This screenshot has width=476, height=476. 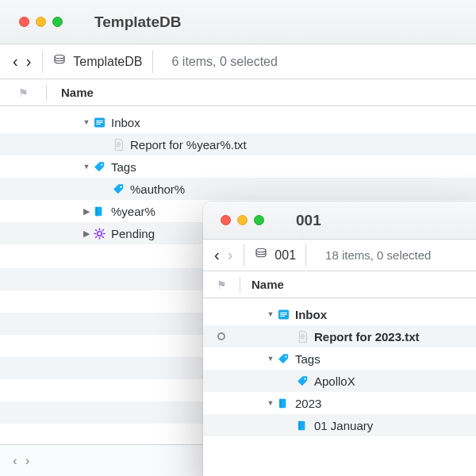 What do you see at coordinates (340, 336) in the screenshot?
I see `tree-row: Report for 2023.txt` at bounding box center [340, 336].